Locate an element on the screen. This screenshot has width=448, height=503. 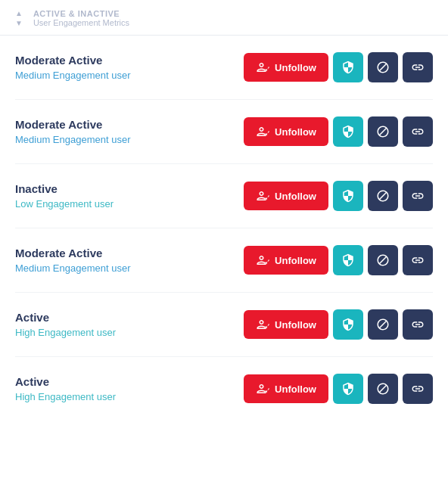
engagement-level-2: Medium is located at coordinates (33, 139).